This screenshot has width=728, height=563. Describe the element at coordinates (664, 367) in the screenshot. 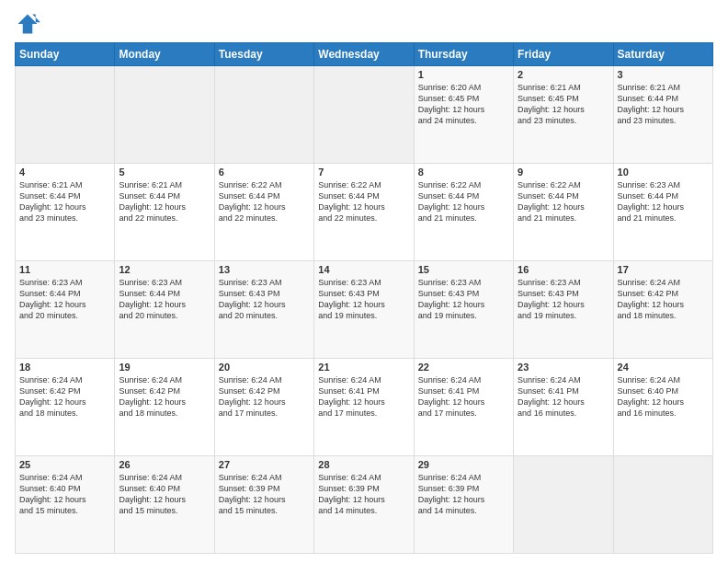

I see `day-number: 24` at that location.